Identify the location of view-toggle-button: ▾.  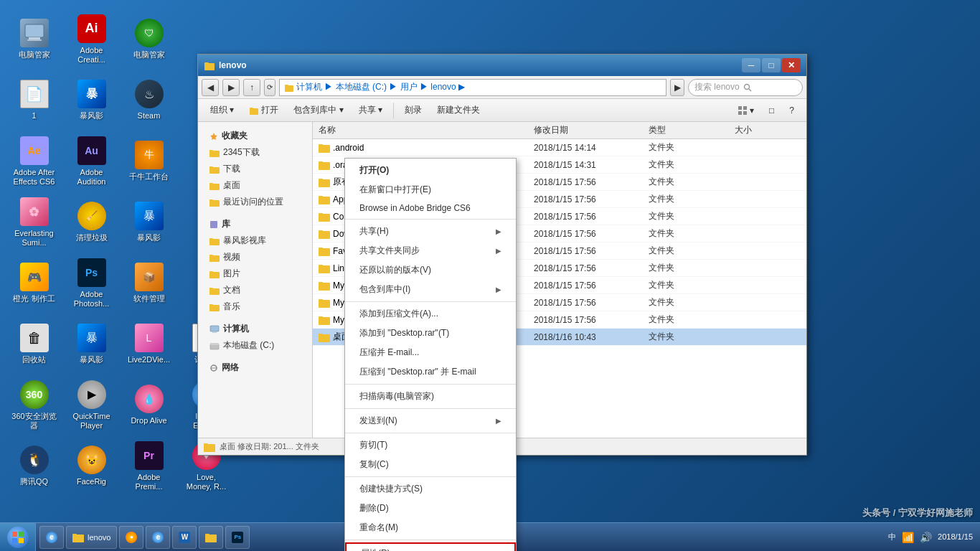
(746, 110).